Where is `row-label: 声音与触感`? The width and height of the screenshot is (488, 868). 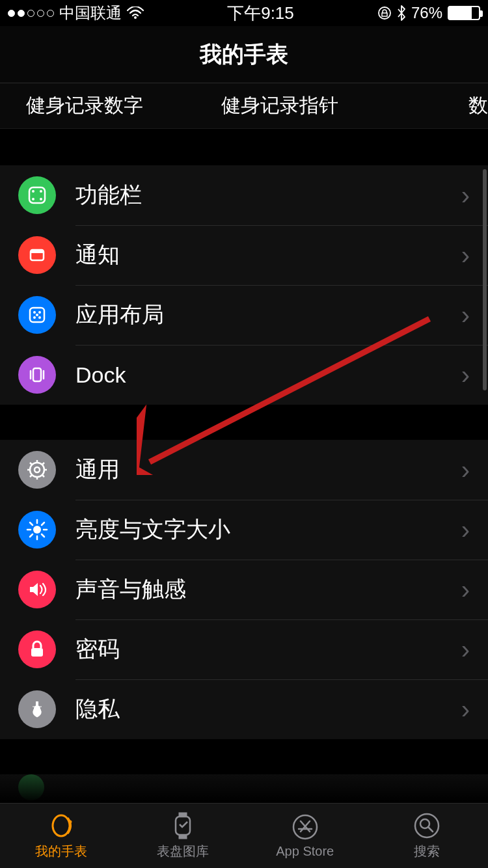 row-label: 声音与触感 is located at coordinates (268, 590).